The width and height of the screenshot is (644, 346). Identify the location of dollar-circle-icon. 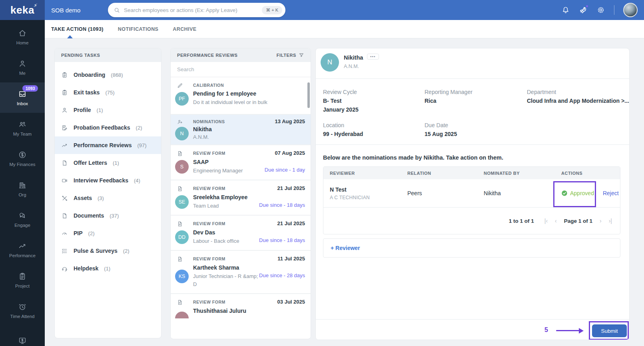
(22, 155).